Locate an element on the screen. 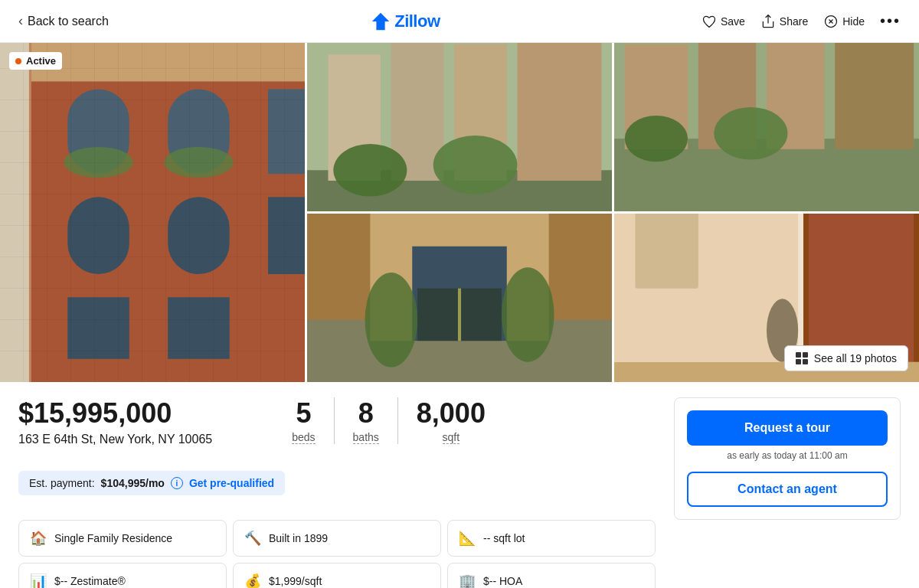 This screenshot has width=919, height=588. detail-icon-3: 📊 is located at coordinates (38, 580).